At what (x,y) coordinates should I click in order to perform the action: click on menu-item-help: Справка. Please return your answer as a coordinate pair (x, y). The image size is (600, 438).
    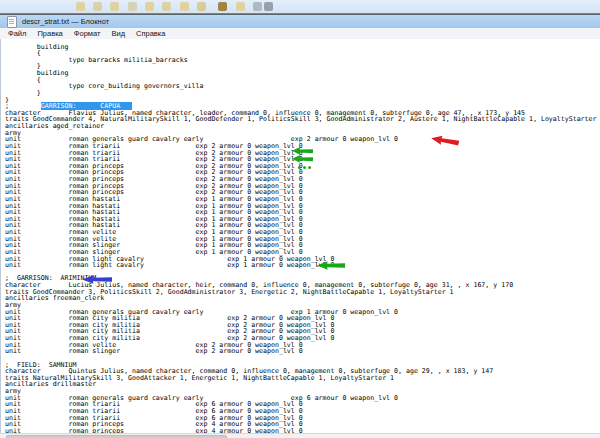
    Looking at the image, I should click on (150, 34).